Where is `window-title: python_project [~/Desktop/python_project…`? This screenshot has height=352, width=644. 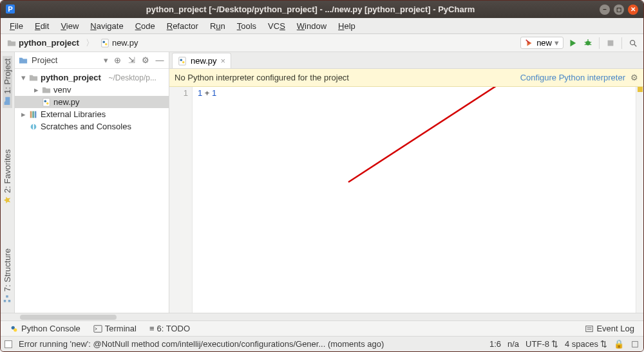 window-title: python_project [~/Desktop/python_project… is located at coordinates (310, 9).